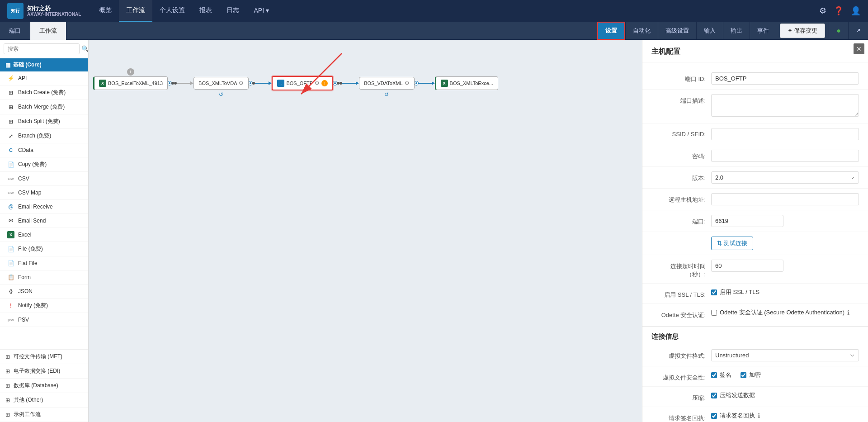 The height and width of the screenshot is (422, 868). Describe the element at coordinates (858, 31) in the screenshot. I see `external-link-icon: ↗` at that location.